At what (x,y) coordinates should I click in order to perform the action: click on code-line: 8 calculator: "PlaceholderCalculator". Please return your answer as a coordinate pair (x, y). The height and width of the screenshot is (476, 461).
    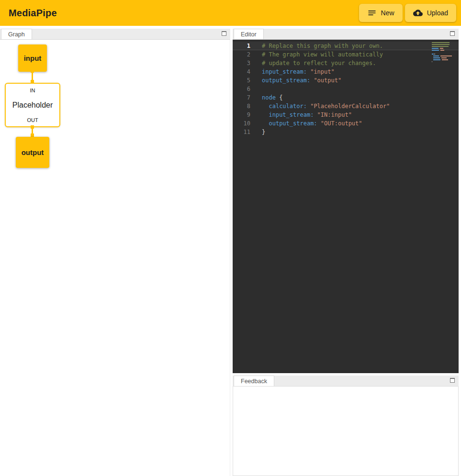
    Looking at the image, I should click on (346, 106).